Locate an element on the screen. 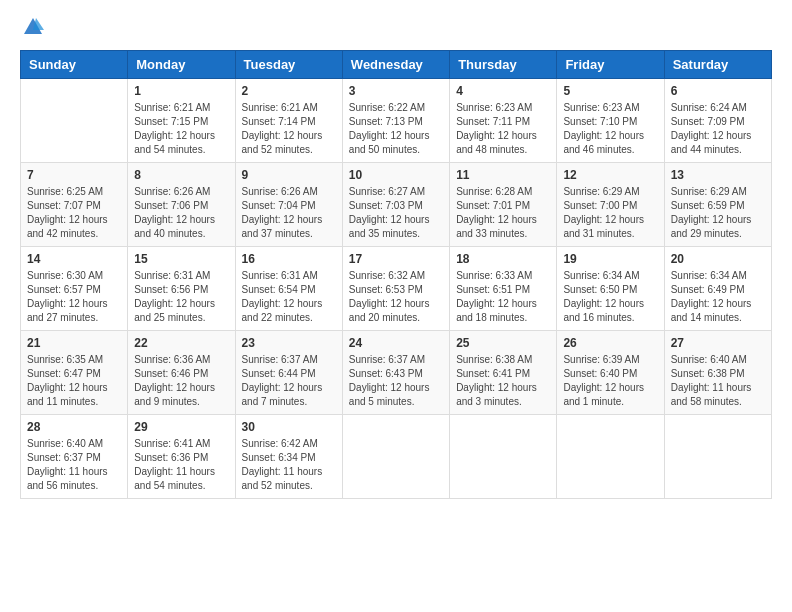 This screenshot has width=792, height=612. week-row-1: 7 Sunrise: 6:25 AM Sunset: 7:07 PM Dayli… is located at coordinates (396, 205).